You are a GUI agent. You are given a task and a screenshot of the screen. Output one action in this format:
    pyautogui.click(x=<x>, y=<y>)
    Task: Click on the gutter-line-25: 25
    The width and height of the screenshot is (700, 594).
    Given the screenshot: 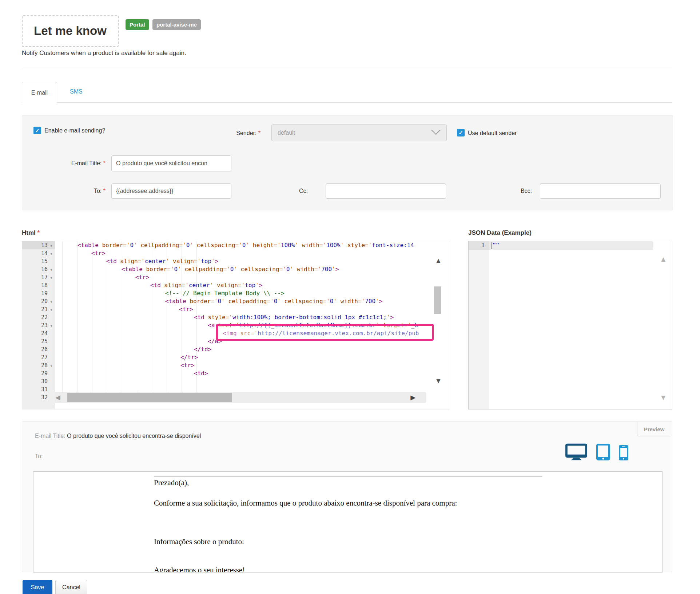 What is the action you would take?
    pyautogui.click(x=39, y=341)
    